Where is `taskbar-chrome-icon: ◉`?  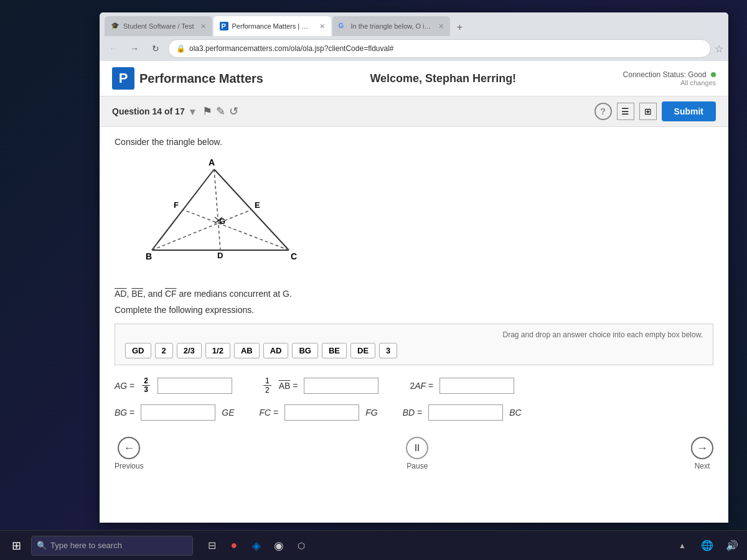 taskbar-chrome-icon: ◉ is located at coordinates (279, 546).